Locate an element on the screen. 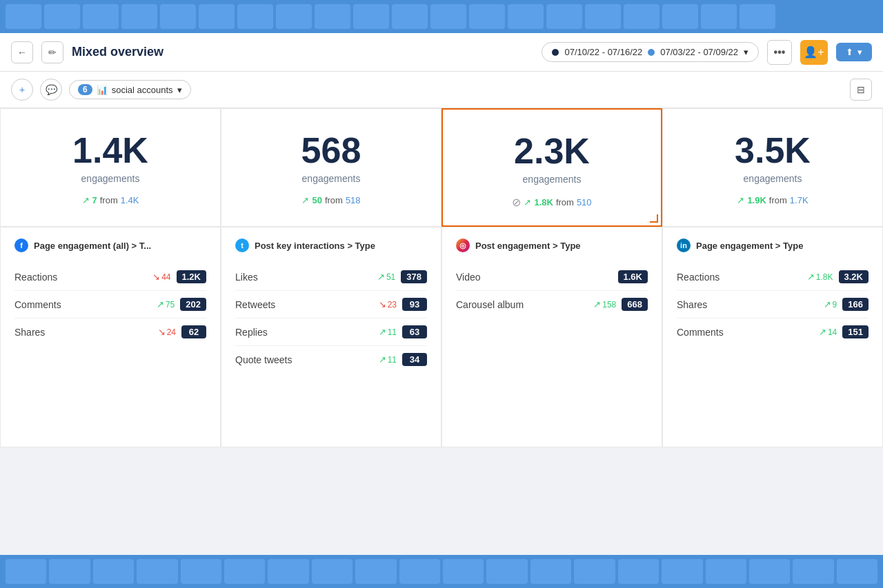 This screenshot has height=588, width=883. change-indicator: ↗ 1.8K is located at coordinates (820, 277).